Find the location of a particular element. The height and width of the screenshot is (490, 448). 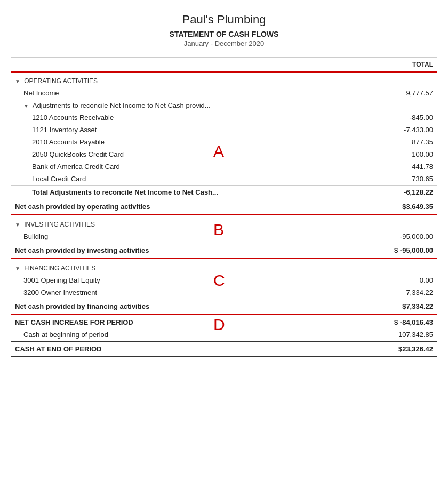

report-period: January - December 2020 is located at coordinates (224, 44).